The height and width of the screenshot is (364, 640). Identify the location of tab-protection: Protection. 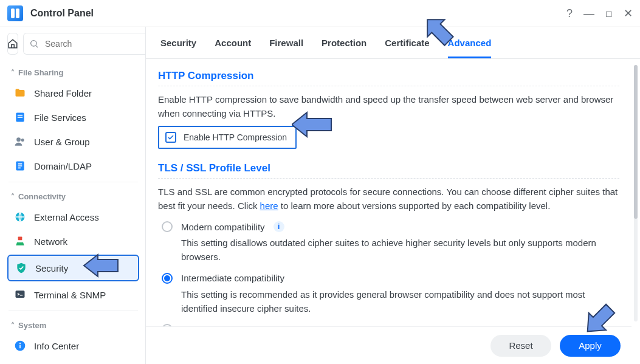
(344, 48).